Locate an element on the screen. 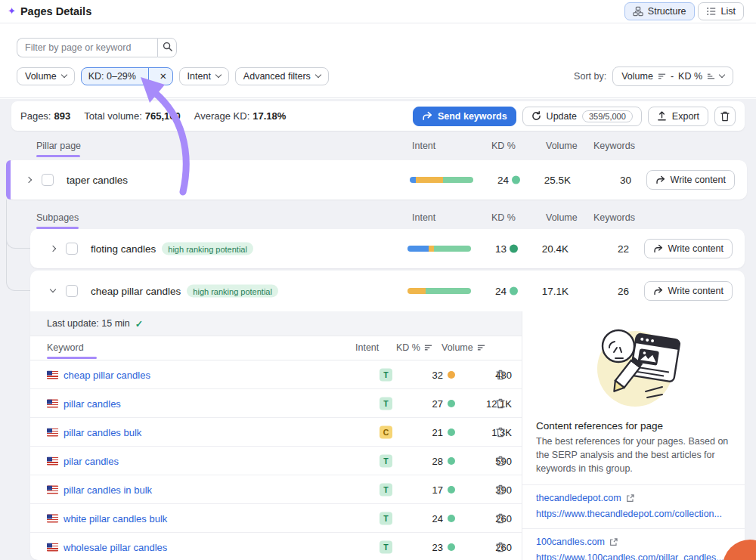 This screenshot has width=756, height=560. keyword-link: white pillar candles bulk is located at coordinates (115, 518).